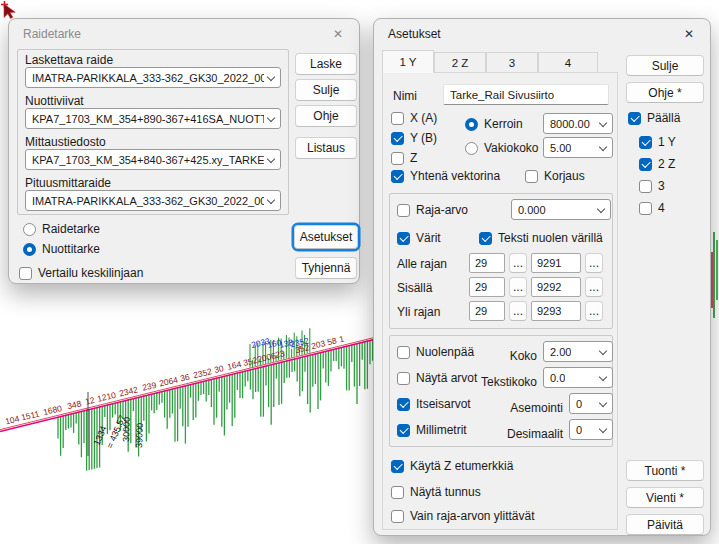 This screenshot has width=719, height=544. What do you see at coordinates (594, 287) in the screenshot?
I see `sisalla-code-browse-button: ...` at bounding box center [594, 287].